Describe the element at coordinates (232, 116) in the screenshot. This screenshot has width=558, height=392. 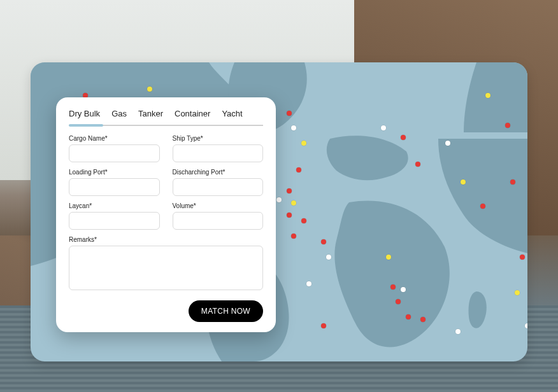
I see `tab-yacht: Yacht` at that location.